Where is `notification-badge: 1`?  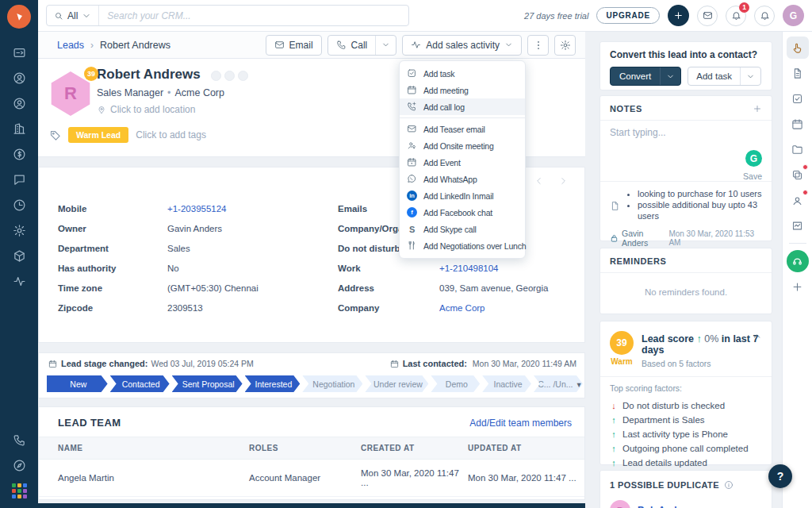
notification-badge: 1 is located at coordinates (744, 8).